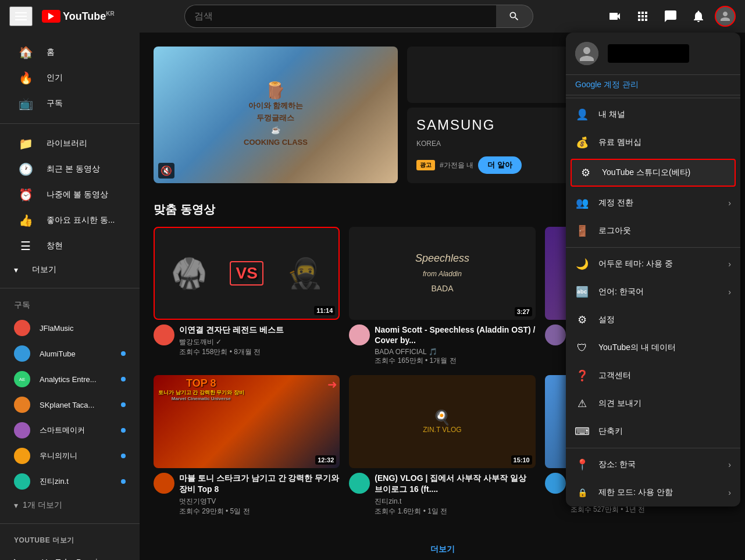 The image size is (745, 560). I want to click on menu-item-data: 🛡 YouTube의 내 데이터, so click(653, 348).